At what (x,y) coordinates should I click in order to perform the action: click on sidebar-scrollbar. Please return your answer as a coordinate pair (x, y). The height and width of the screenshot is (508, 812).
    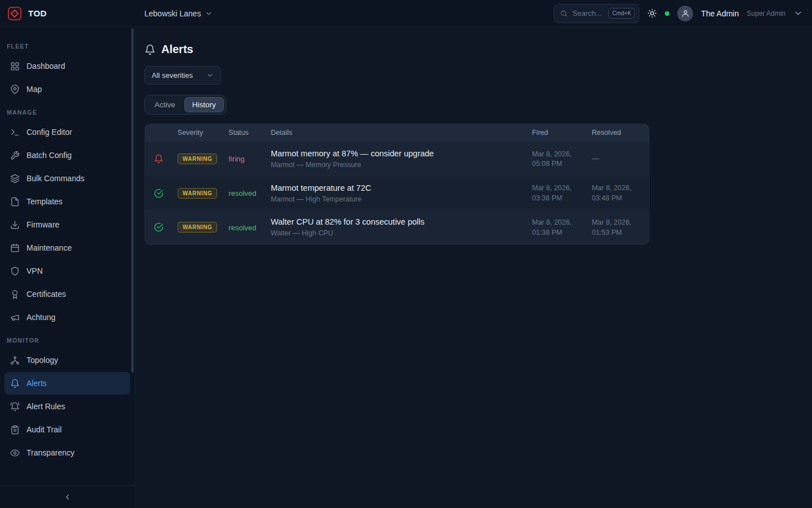
    Looking at the image, I should click on (133, 200).